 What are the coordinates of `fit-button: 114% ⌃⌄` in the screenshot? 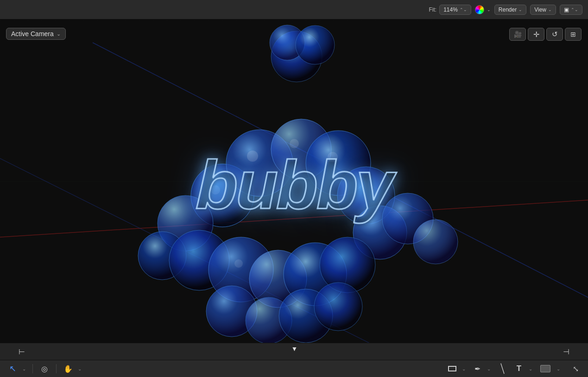 It's located at (455, 10).